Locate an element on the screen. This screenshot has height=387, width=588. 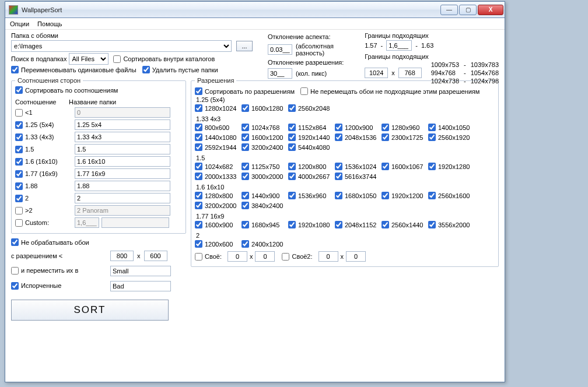
ratio-checkbox-2: 1.33 (4x3) is located at coordinates (42, 138).